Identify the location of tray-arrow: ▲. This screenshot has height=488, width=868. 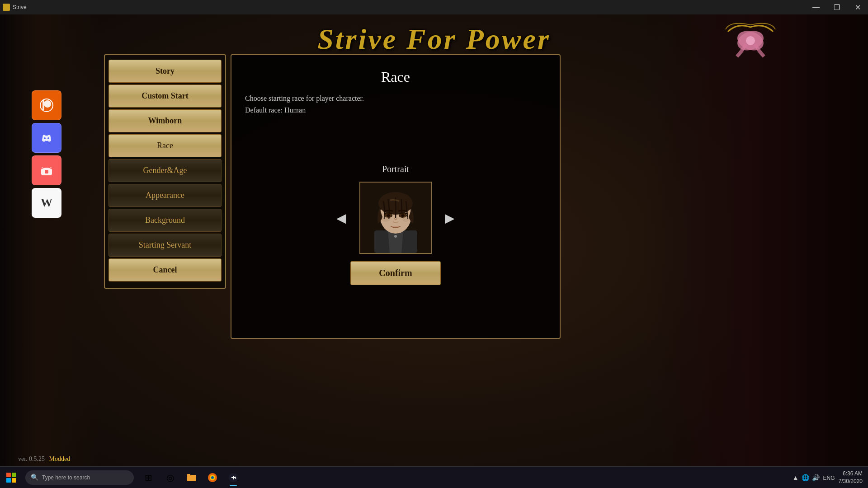
(796, 478).